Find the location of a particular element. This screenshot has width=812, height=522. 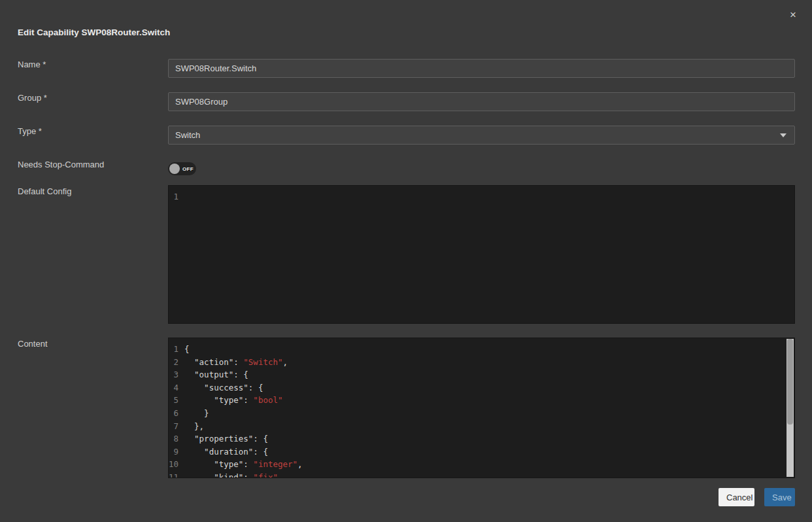

code-line: 5 "type": "bool" is located at coordinates (481, 400).